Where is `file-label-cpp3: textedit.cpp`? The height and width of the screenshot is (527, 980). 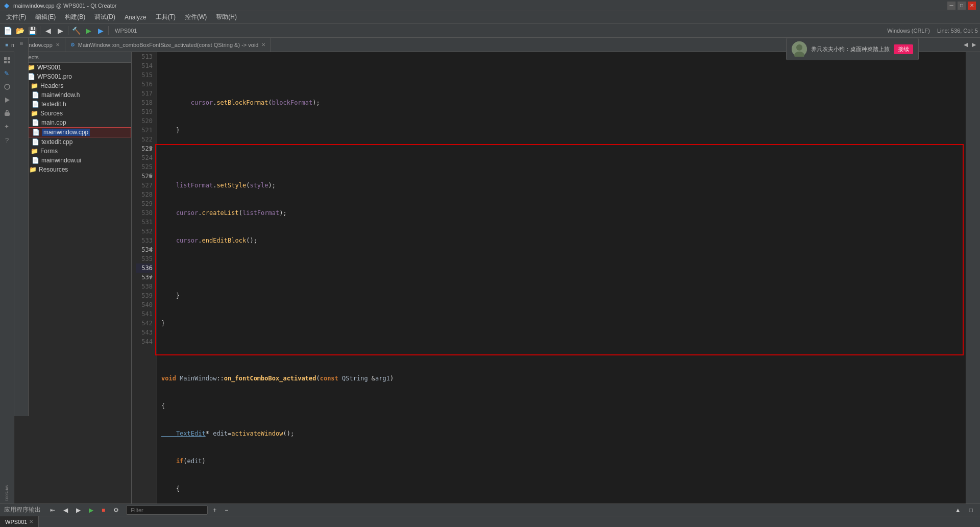
file-label-cpp3: textedit.cpp is located at coordinates (57, 142).